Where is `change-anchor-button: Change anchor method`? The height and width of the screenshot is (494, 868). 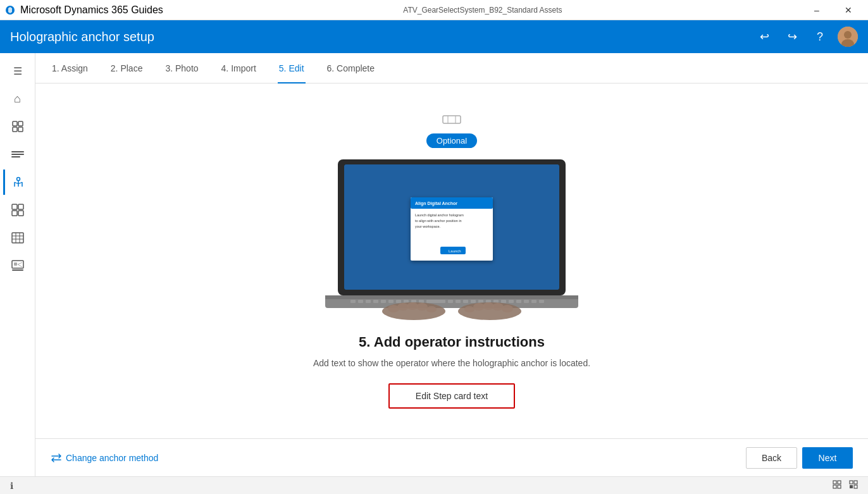 change-anchor-button: Change anchor method is located at coordinates (104, 458).